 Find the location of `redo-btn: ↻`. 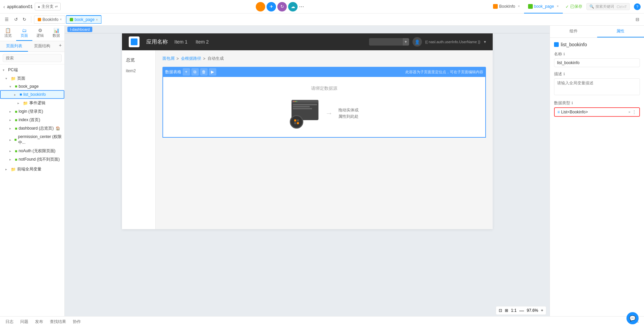

redo-btn: ↻ is located at coordinates (24, 20).